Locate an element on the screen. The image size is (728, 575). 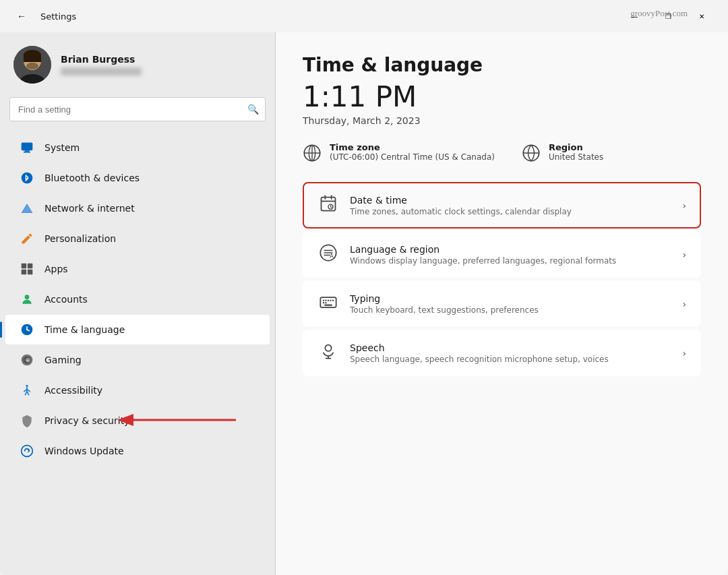
sidebar-item-system-label: System is located at coordinates (150, 148).